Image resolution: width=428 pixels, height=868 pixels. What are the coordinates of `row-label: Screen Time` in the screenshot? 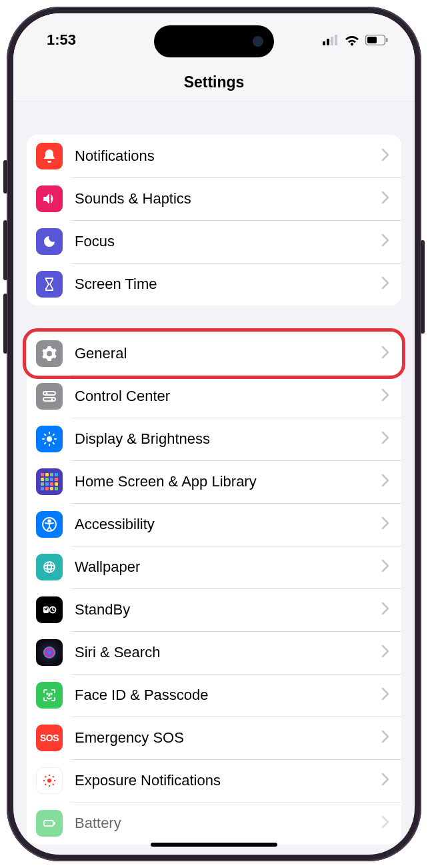 It's located at (228, 284).